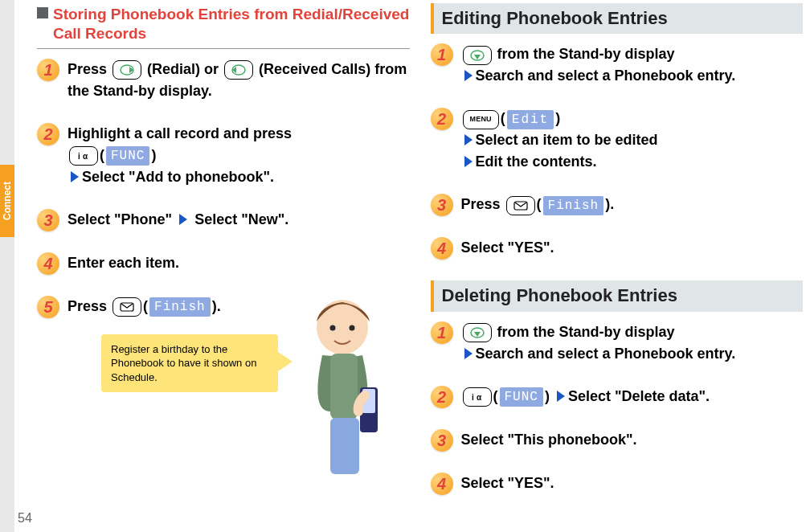 This screenshot has height=532, width=806. What do you see at coordinates (617, 397) in the screenshot?
I see `del-step-2: 2 iα (FUNC) Select "Delete data".` at bounding box center [617, 397].